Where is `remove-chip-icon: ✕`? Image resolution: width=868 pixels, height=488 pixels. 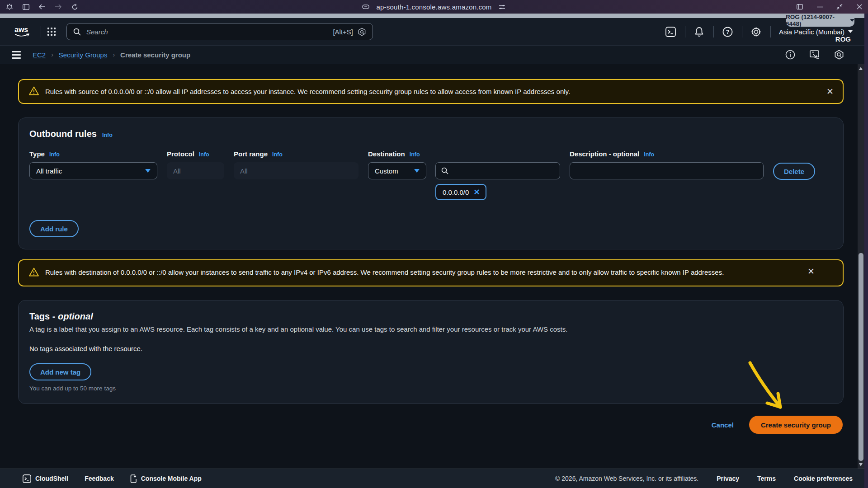 remove-chip-icon: ✕ is located at coordinates (476, 192).